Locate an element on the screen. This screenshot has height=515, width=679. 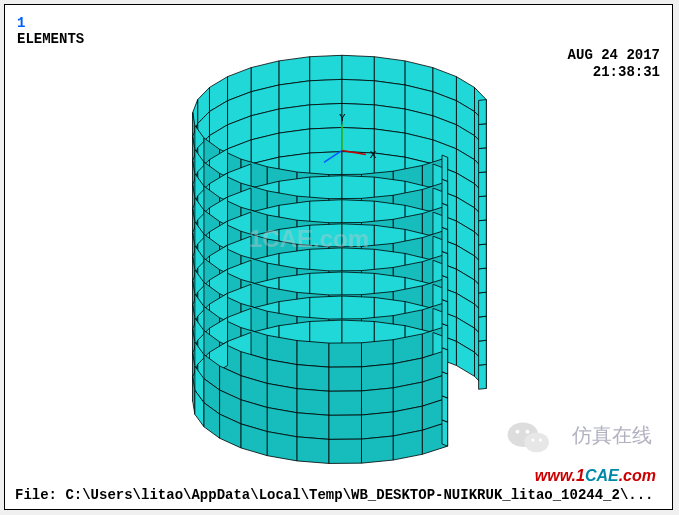
site-watermark: www.1CAE.com is located at coordinates (596, 476).